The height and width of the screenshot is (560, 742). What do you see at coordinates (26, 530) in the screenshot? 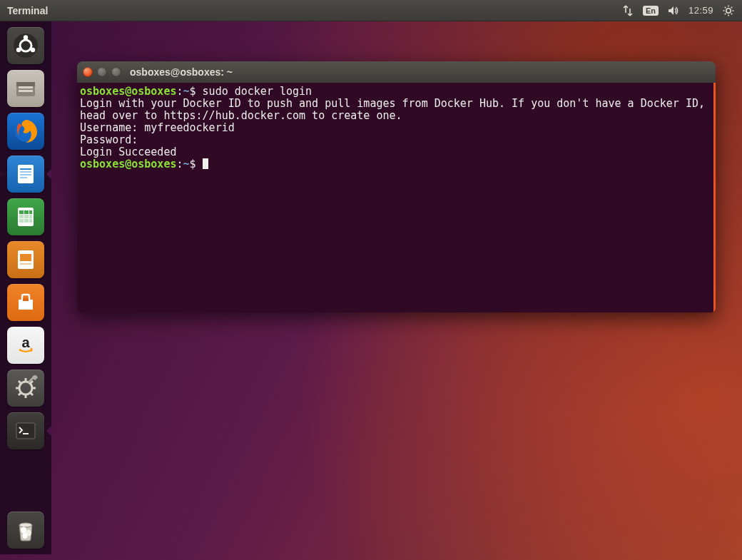
I see `launcher-trash` at bounding box center [26, 530].